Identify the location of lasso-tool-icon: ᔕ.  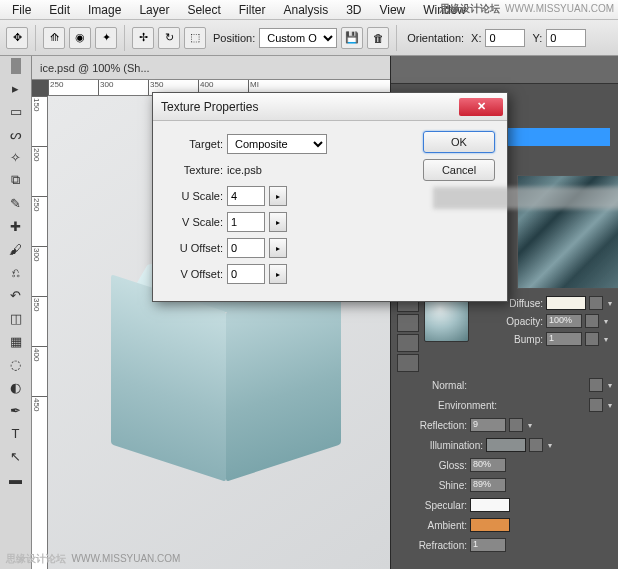
(16, 134).